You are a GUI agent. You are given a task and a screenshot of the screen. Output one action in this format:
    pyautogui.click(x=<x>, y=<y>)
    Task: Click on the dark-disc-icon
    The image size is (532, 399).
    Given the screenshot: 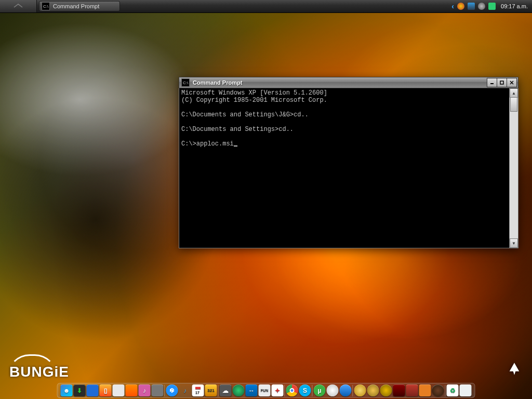 What is the action you would take?
    pyautogui.click(x=438, y=391)
    